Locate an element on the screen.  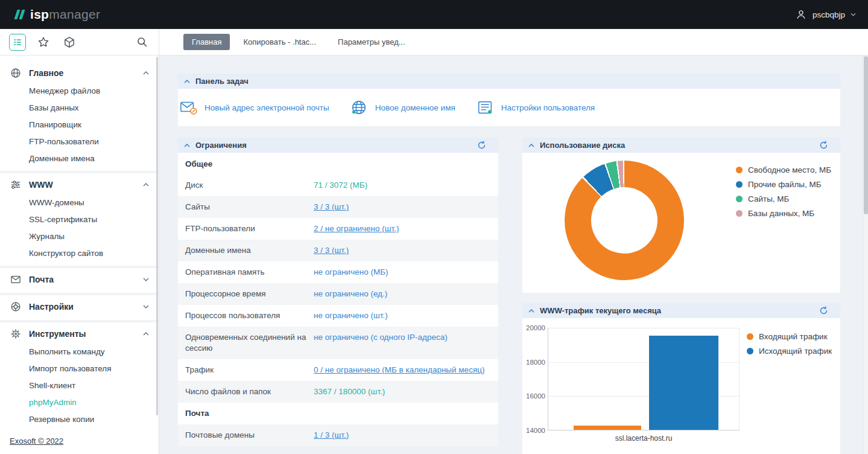
chevron-up-icon is located at coordinates (146, 73).